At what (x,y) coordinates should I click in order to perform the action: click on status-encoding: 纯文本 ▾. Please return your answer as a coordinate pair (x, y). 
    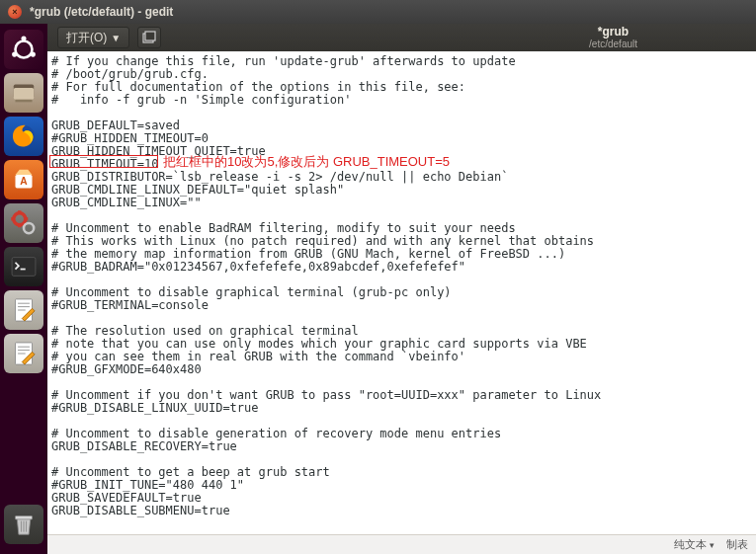
    Looking at the image, I should click on (694, 545).